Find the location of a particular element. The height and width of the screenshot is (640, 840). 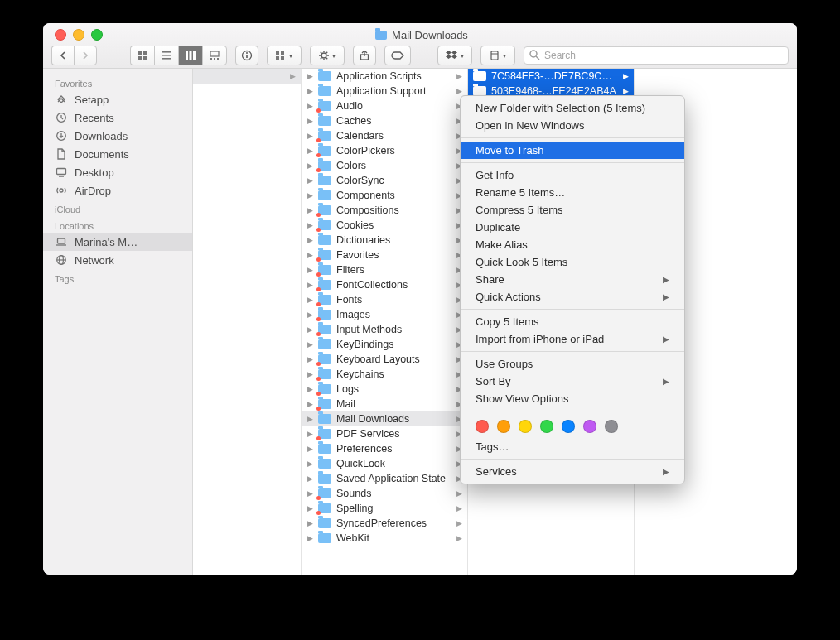

sidebar-item: AirDrop is located at coordinates (118, 190).